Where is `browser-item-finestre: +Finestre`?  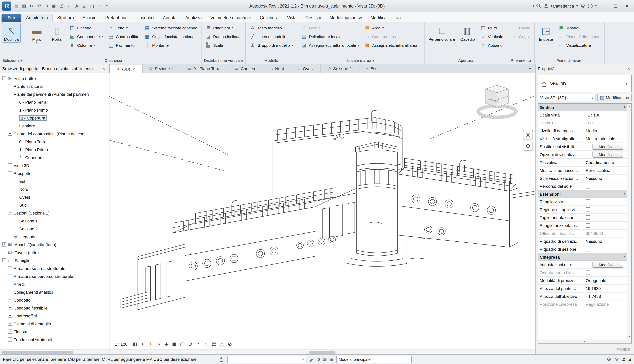
browser-item-finestre: +Finestre is located at coordinates (55, 332).